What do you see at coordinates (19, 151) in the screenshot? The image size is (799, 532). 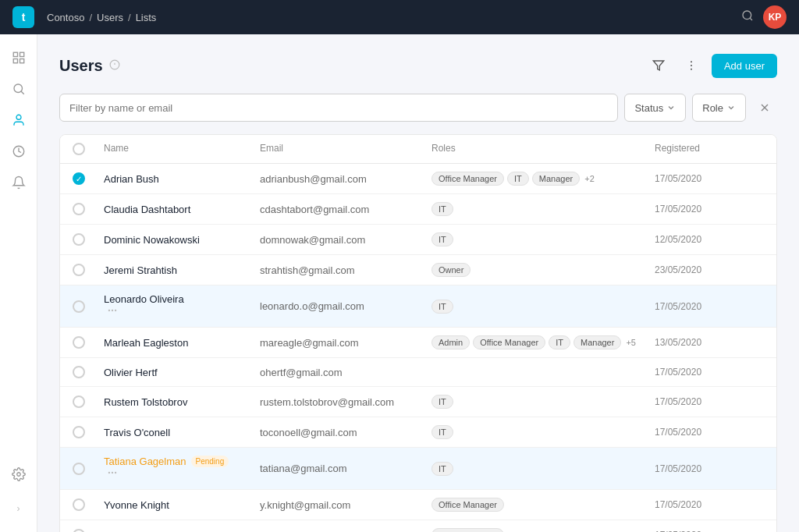 I see `sidebar-item-activity` at bounding box center [19, 151].